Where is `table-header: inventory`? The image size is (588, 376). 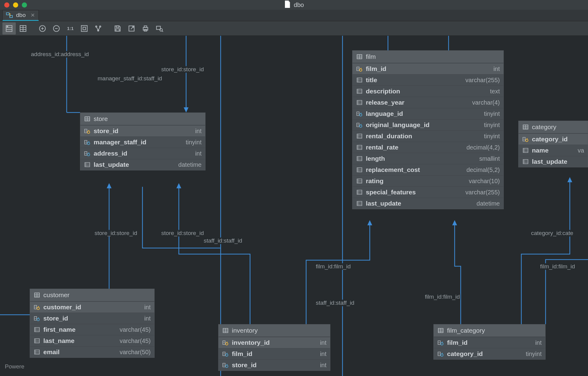
table-header: inventory is located at coordinates (274, 331).